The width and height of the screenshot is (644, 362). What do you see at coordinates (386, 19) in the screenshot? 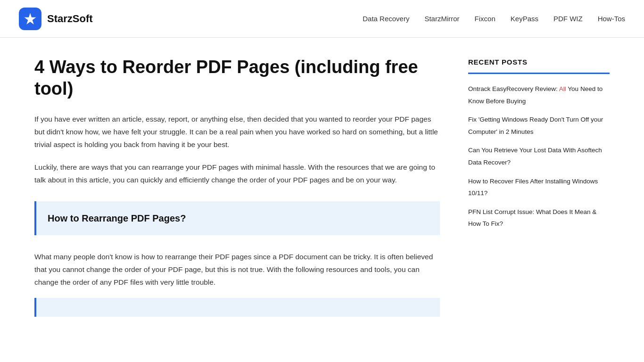
I see `nav-data-recovery: Data Recovery` at bounding box center [386, 19].